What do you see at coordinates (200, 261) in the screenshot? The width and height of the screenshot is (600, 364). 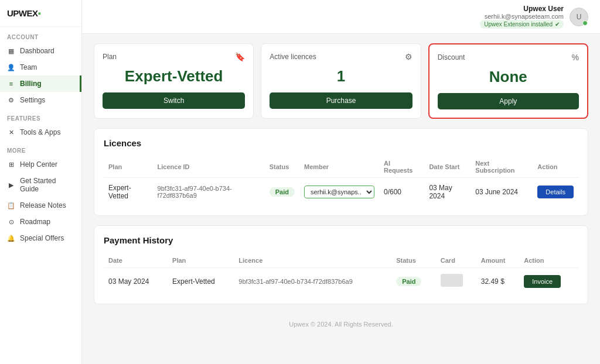 I see `ph-col-plan: Plan` at bounding box center [200, 261].